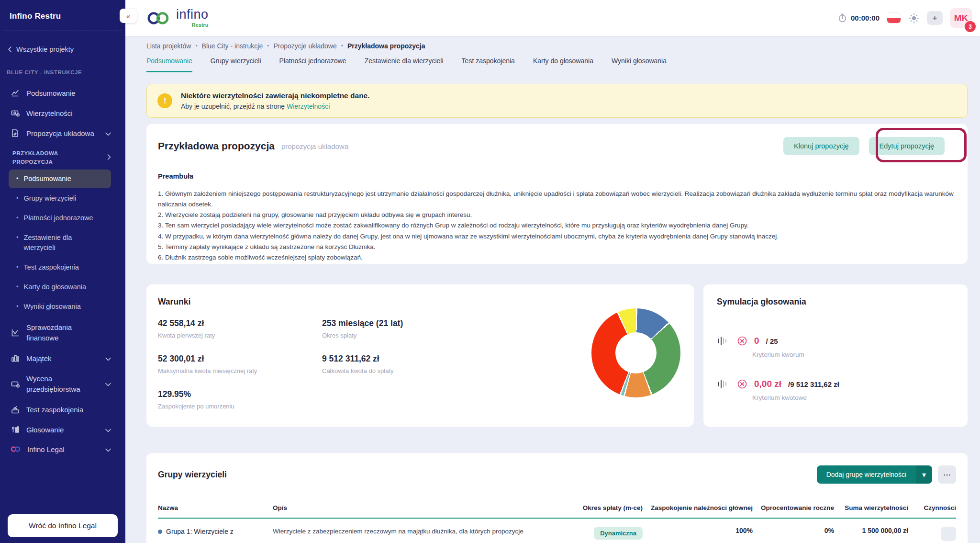 The image size is (980, 543). What do you see at coordinates (835, 384) in the screenshot?
I see `amount-criterion-row: 0,00 zł /9 512 311,62 zł` at bounding box center [835, 384].